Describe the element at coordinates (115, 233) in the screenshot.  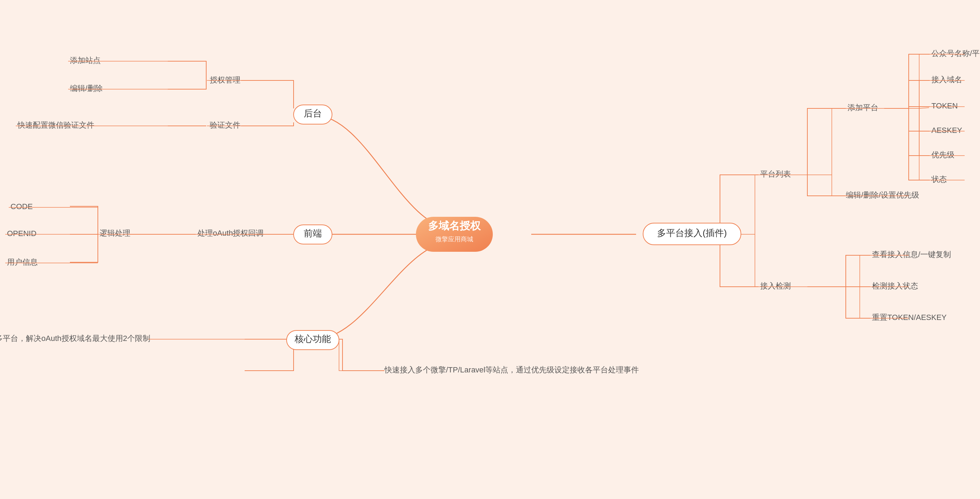
I see `logic-process-label: 逻辑处理` at that location.